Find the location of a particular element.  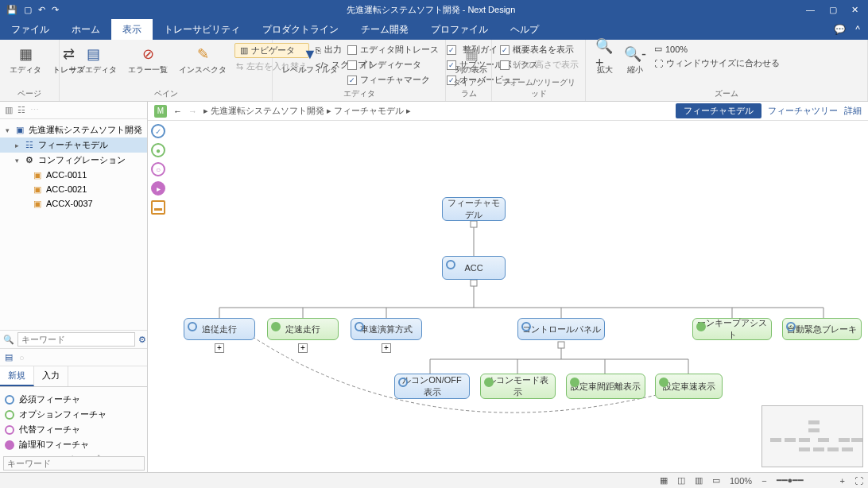

feedback-icon: 💬 is located at coordinates (839, 29).